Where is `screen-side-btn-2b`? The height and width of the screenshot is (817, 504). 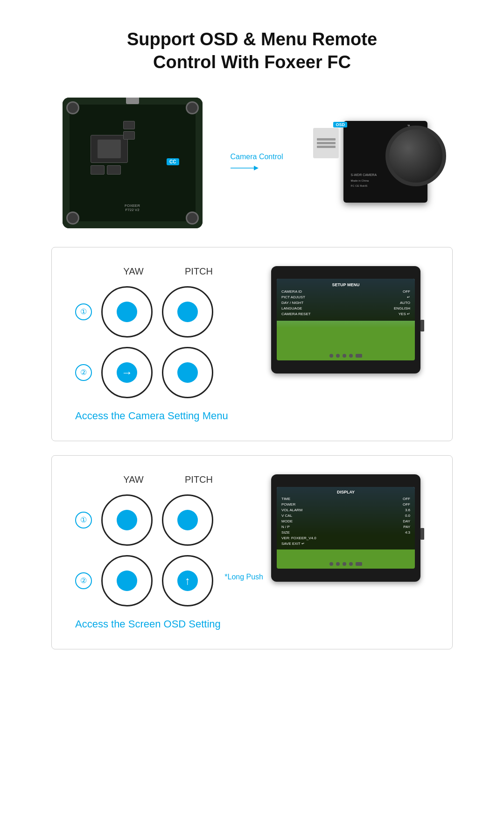
screen-side-btn-2b is located at coordinates (422, 534).